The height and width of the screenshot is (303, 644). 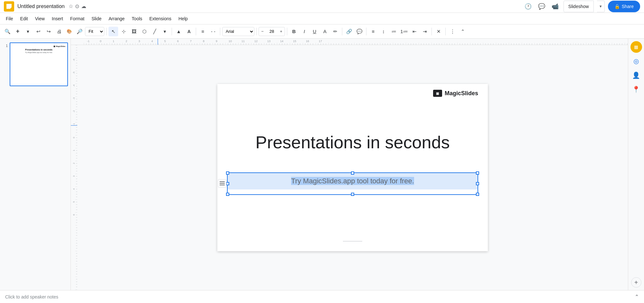 I want to click on sidebar-sheets-icon: ▦, so click(x=636, y=47).